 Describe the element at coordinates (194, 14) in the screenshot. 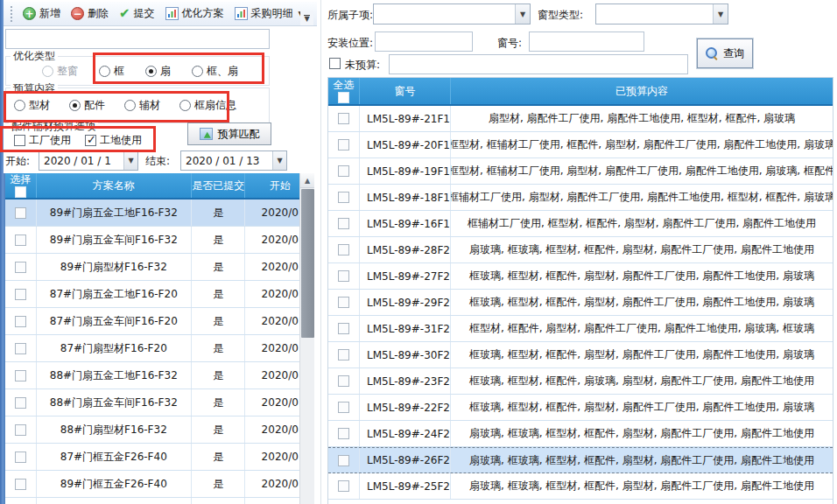

I see `optimize-plan-button: 优化方案` at that location.